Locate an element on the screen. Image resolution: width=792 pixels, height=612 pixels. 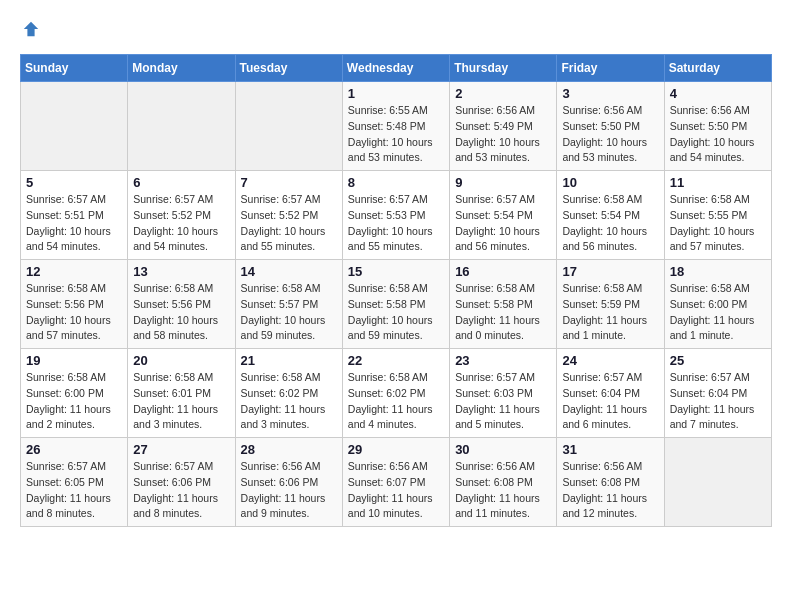
day-info: Sunrise: 6:57 AM Sunset: 6:05 PM Dayligh… is located at coordinates (74, 490).